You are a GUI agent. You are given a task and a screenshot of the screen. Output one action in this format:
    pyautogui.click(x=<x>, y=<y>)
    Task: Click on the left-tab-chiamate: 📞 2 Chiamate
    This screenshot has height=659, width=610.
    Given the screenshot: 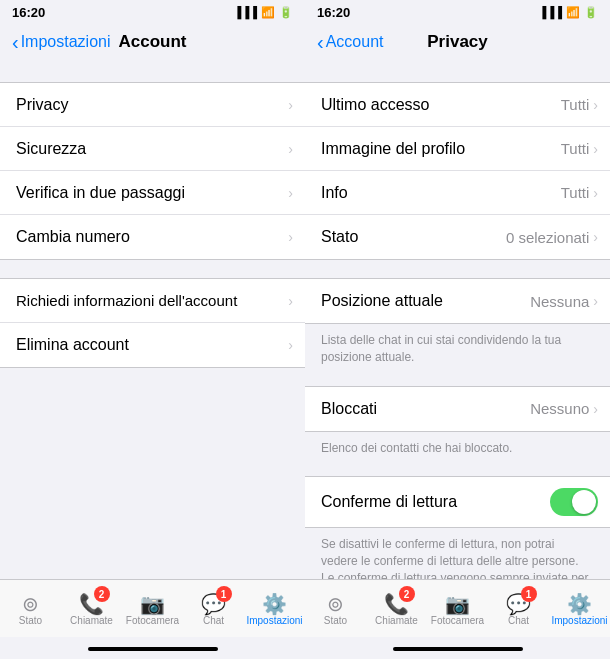 What is the action you would take?
    pyautogui.click(x=92, y=610)
    